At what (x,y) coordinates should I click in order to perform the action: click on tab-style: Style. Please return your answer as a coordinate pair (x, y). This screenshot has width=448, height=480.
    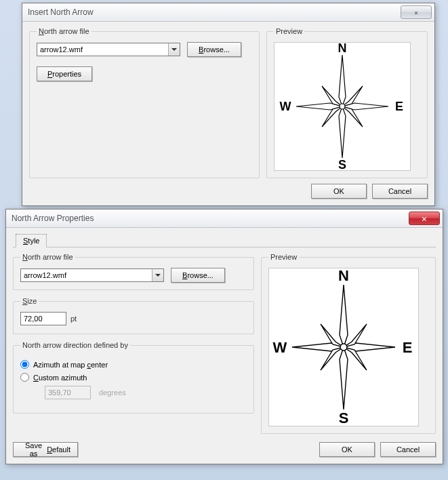
    Looking at the image, I should click on (31, 241).